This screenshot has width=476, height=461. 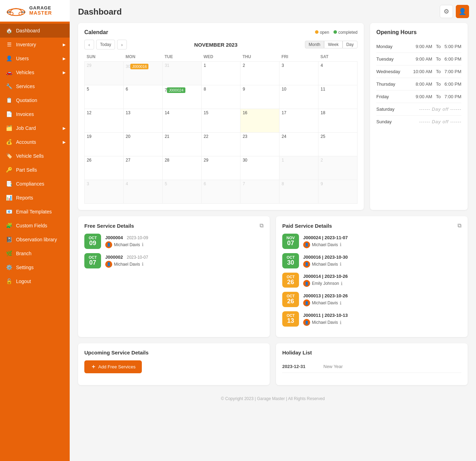 I want to click on service-item-J000004: Oct 09 J000004 2023-10-09 👤 Michael Davi…, so click(x=174, y=241).